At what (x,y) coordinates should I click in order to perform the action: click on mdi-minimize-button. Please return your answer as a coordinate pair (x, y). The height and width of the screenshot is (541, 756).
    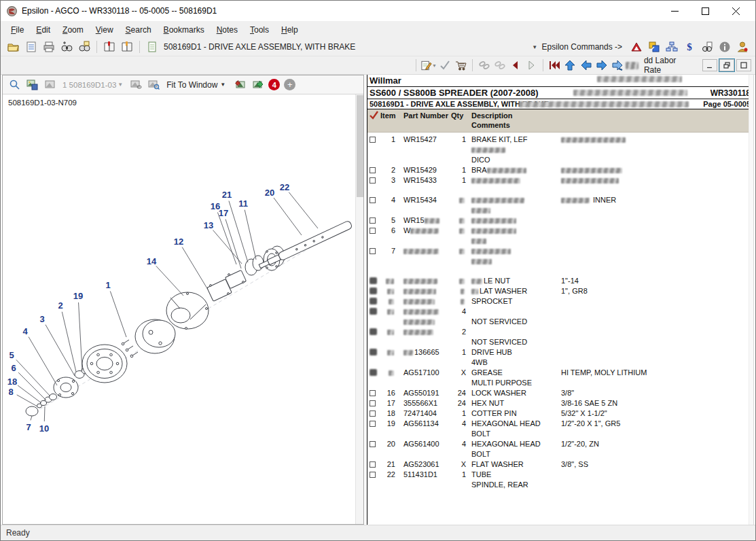
    Looking at the image, I should click on (710, 65).